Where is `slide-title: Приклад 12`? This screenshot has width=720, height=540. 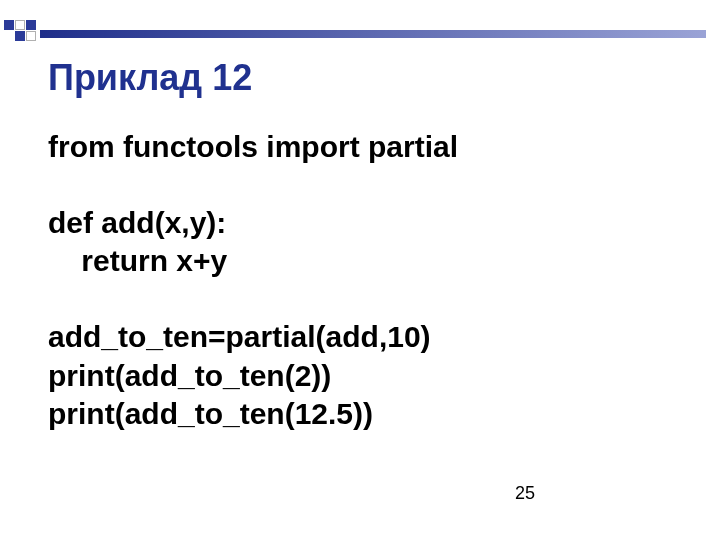 slide-title: Приклад 12 is located at coordinates (150, 78).